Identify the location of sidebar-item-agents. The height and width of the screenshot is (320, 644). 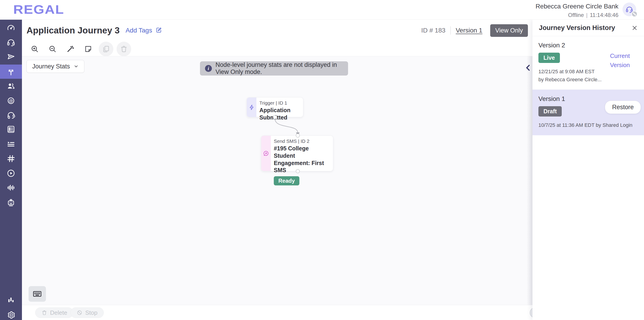
(11, 115).